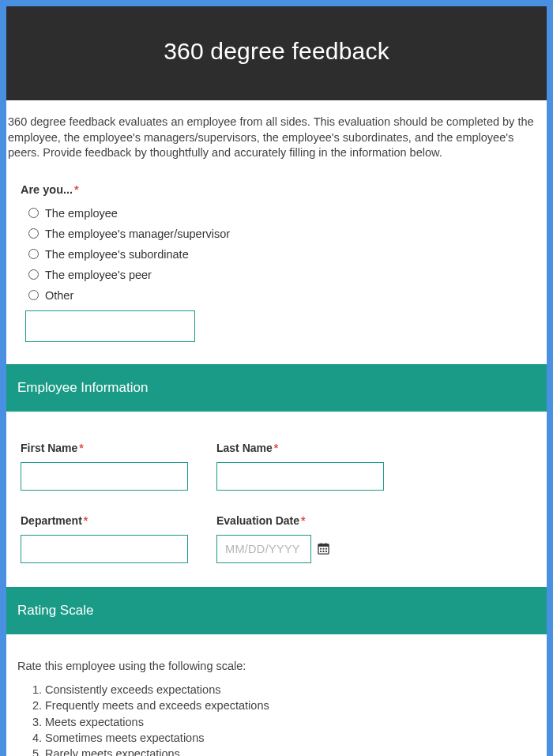 This screenshot has width=553, height=756. Describe the element at coordinates (81, 213) in the screenshot. I see `role-option-label: The employee` at that location.